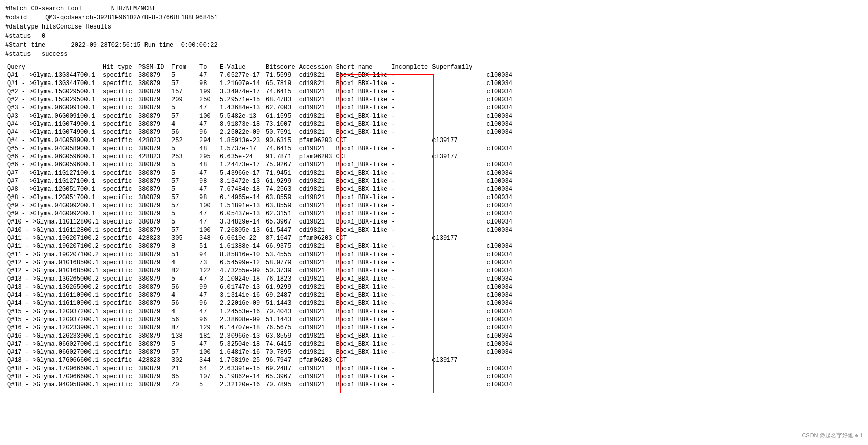 This screenshot has height=445, width=868. Describe the element at coordinates (280, 84) in the screenshot. I see `table-cell: 65.7819` at that location.